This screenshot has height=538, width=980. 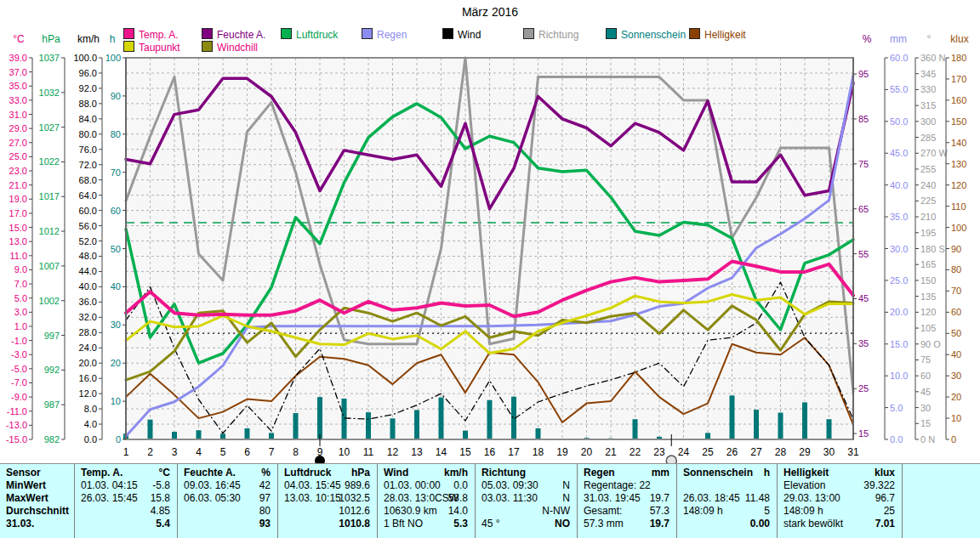 I want to click on axis-tick-label: -1.0, so click(x=19, y=341).